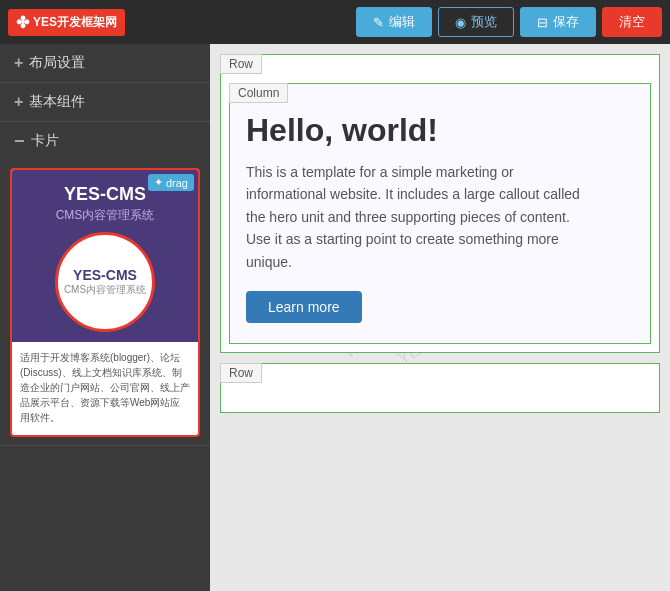 This screenshot has width=670, height=591. What do you see at coordinates (66, 22) in the screenshot?
I see `logo: ✤ YES开发框架网` at bounding box center [66, 22].